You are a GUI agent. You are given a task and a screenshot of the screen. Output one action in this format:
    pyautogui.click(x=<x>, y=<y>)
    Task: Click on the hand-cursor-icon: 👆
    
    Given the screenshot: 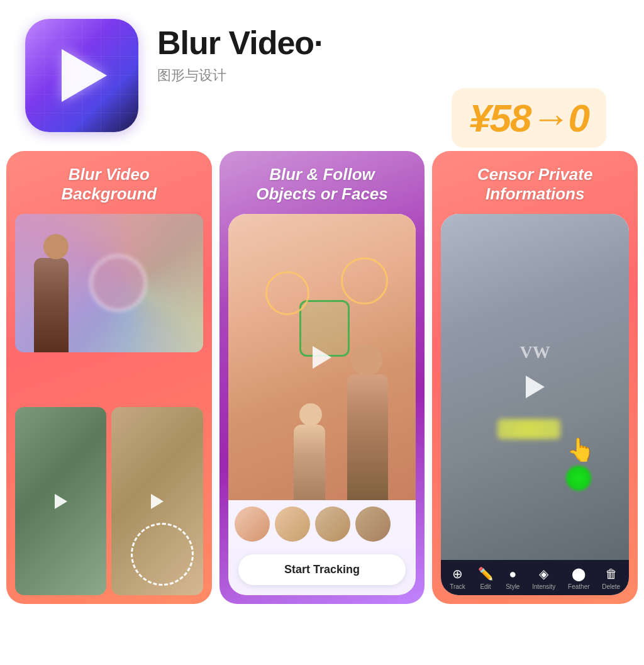 What is the action you would take?
    pyautogui.click(x=581, y=450)
    